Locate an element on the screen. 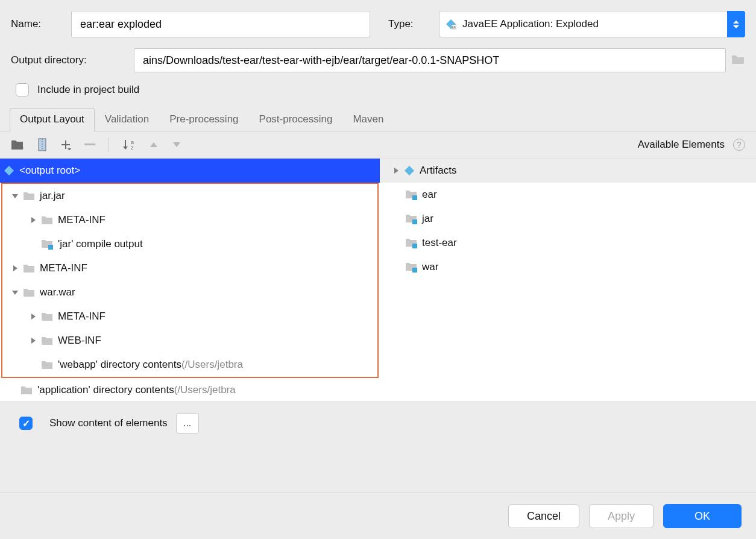  move-up-icon is located at coordinates (154, 145).